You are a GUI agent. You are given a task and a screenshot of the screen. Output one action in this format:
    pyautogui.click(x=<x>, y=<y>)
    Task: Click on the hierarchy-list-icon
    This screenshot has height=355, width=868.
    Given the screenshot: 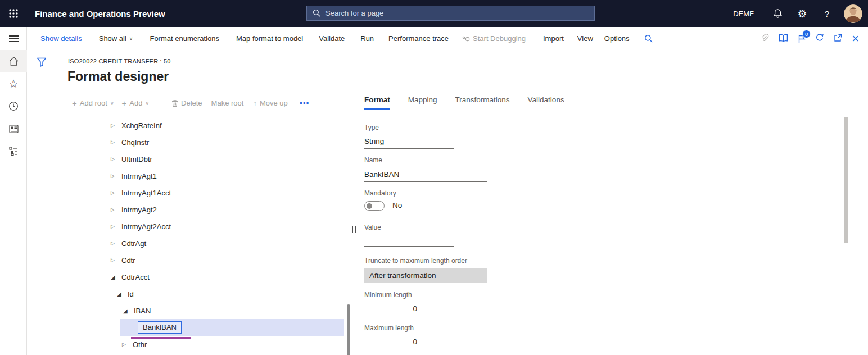 What is the action you would take?
    pyautogui.click(x=13, y=151)
    